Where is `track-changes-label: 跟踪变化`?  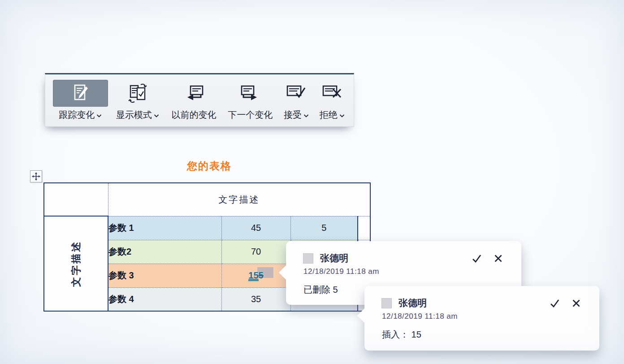
track-changes-label: 跟踪变化 is located at coordinates (77, 115).